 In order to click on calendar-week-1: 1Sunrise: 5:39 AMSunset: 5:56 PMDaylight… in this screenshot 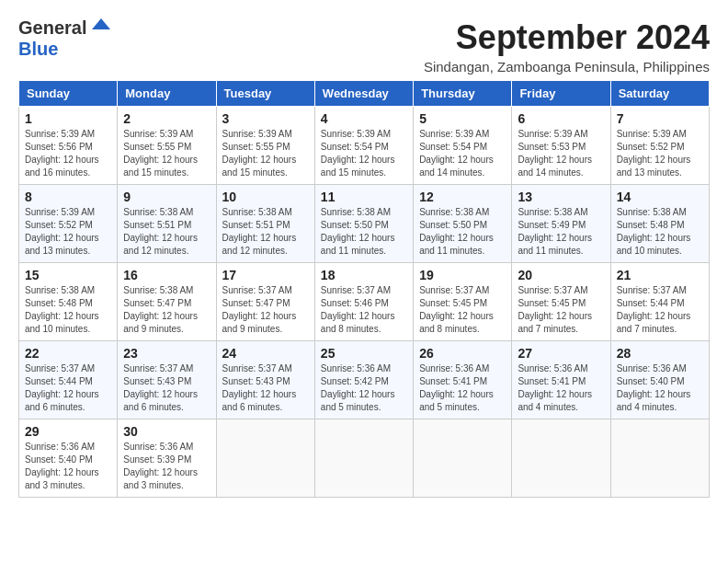, I will do `click(364, 145)`.